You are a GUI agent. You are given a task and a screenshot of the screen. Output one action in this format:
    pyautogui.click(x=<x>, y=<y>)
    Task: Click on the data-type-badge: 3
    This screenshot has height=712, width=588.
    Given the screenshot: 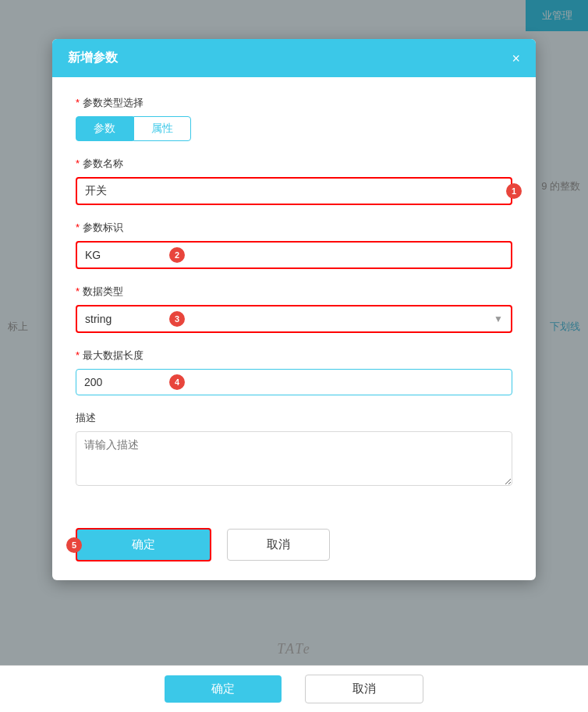 What is the action you would take?
    pyautogui.click(x=177, y=319)
    